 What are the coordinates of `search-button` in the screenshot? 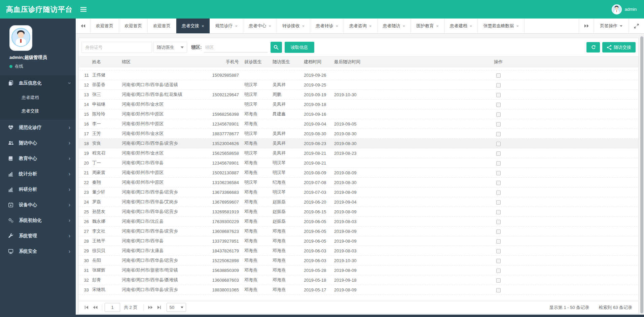 It's located at (276, 47).